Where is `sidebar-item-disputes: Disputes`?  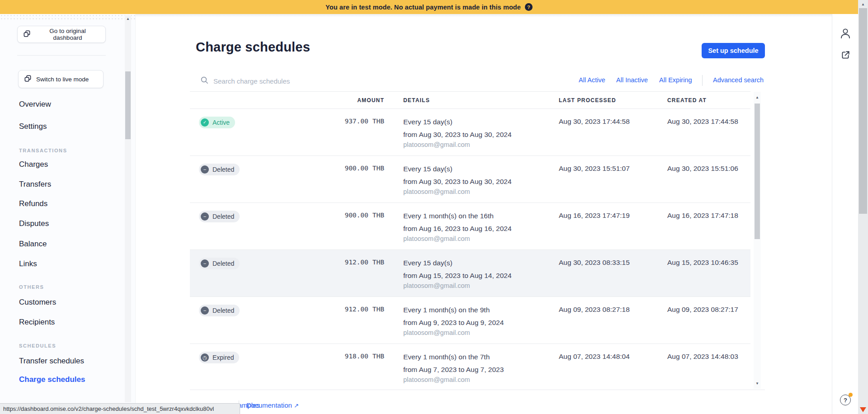
sidebar-item-disputes: Disputes is located at coordinates (34, 224).